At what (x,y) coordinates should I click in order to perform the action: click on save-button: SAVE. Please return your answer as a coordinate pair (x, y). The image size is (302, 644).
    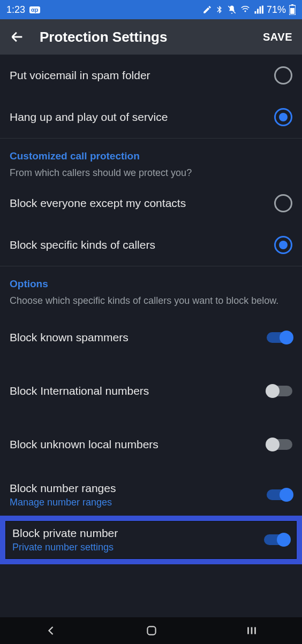
    Looking at the image, I should click on (277, 37).